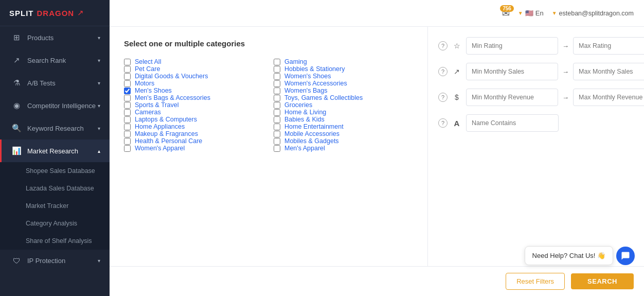  What do you see at coordinates (55, 151) in the screenshot?
I see `sidebar-item-market-research: 📊 Market Research ▴` at bounding box center [55, 151].